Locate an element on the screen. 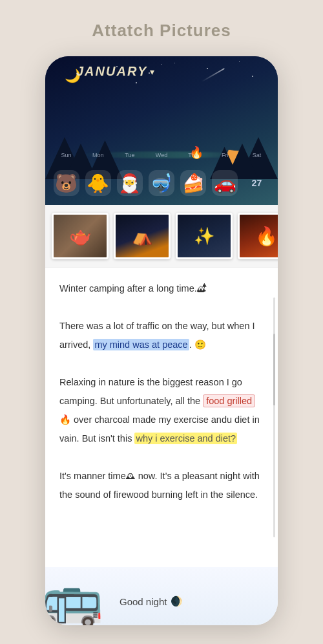  emoji-chick: 🐥 is located at coordinates (98, 183).